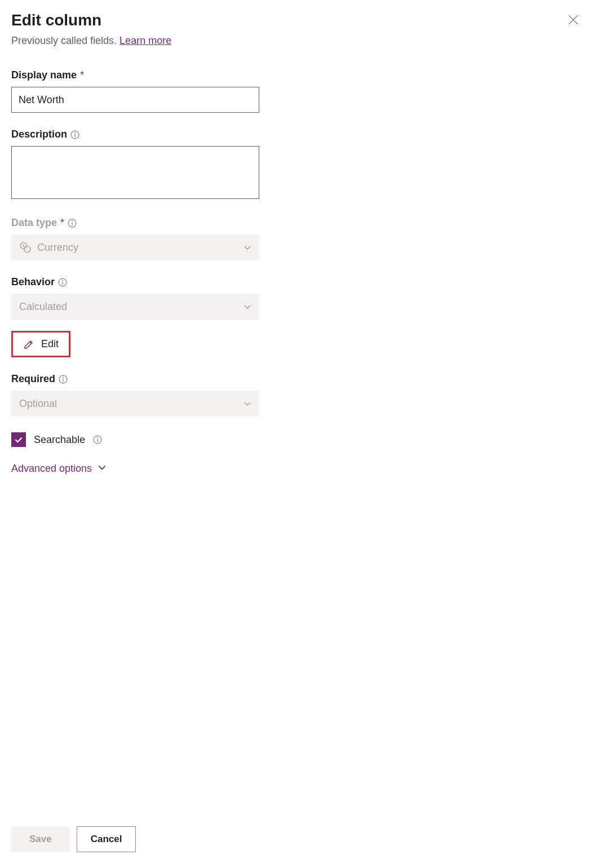 This screenshot has width=593, height=868. What do you see at coordinates (60, 440) in the screenshot?
I see `searchable-label: Searchable` at bounding box center [60, 440].